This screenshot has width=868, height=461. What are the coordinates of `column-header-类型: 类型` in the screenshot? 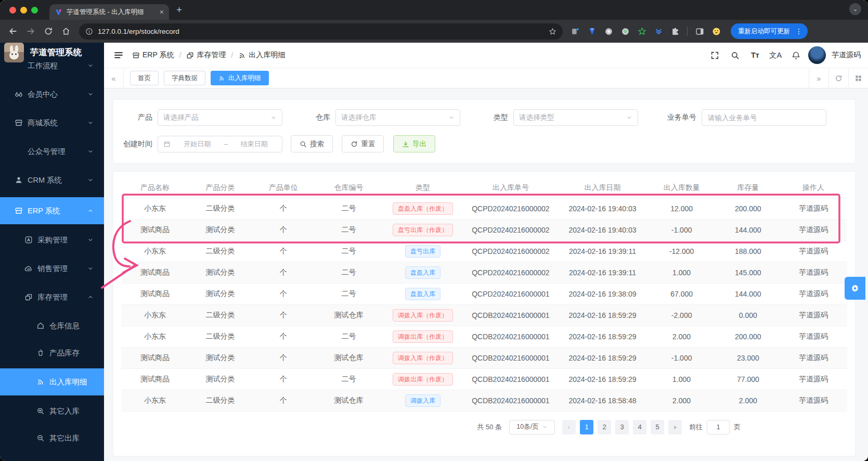 It's located at (423, 188).